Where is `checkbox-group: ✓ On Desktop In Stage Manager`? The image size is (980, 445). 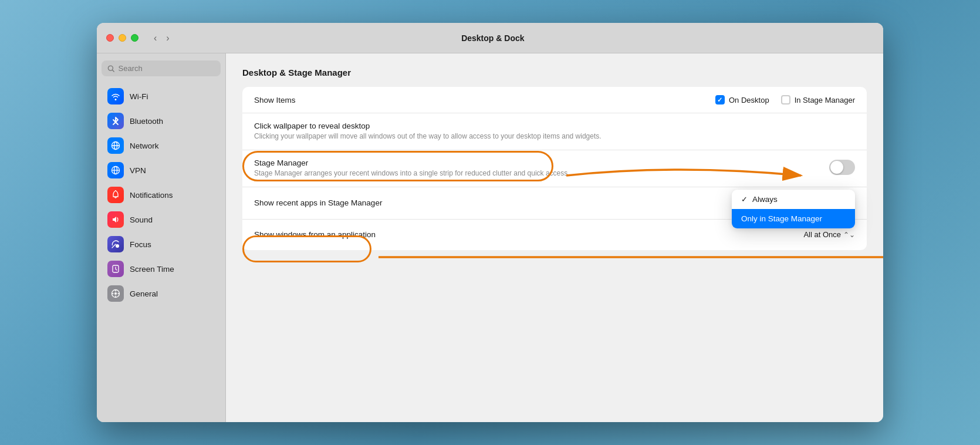
checkbox-group: ✓ On Desktop In Stage Manager is located at coordinates (785, 100).